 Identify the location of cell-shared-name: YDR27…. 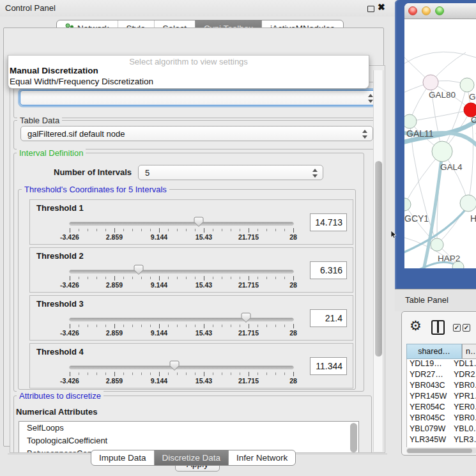
(431, 376).